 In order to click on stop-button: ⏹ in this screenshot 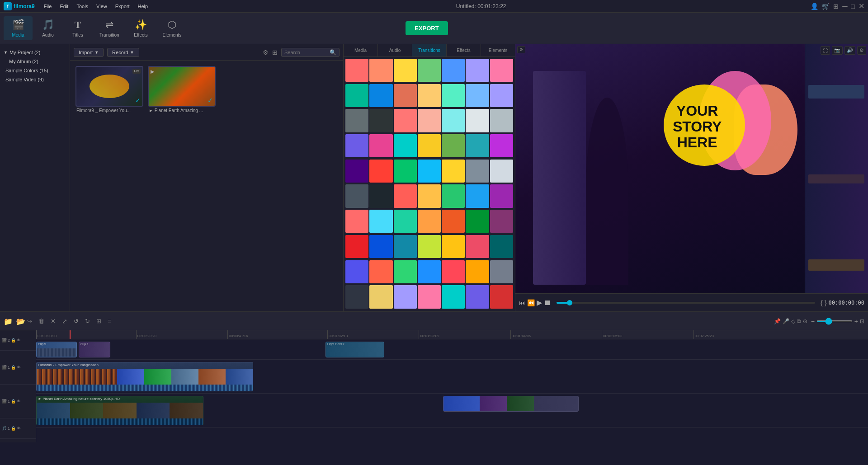, I will do `click(547, 303)`.